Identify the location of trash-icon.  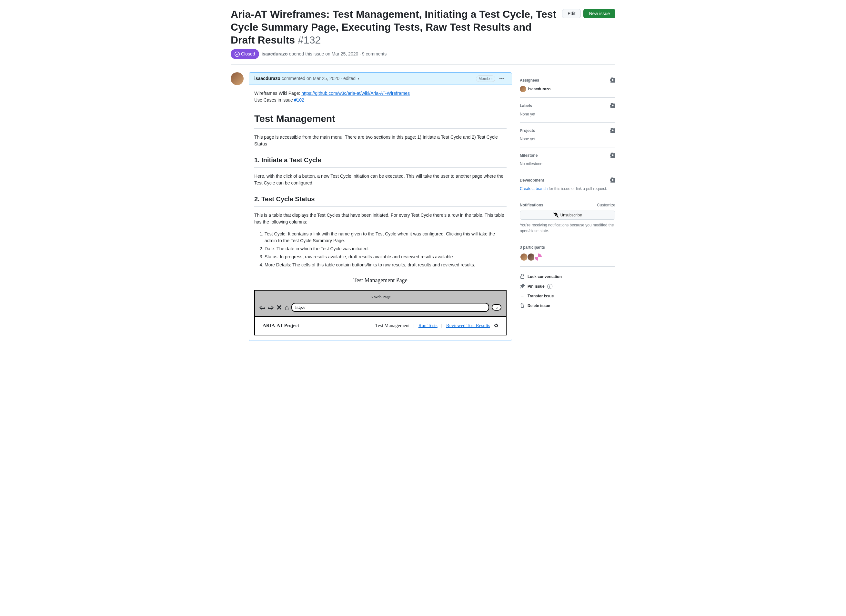
(522, 306).